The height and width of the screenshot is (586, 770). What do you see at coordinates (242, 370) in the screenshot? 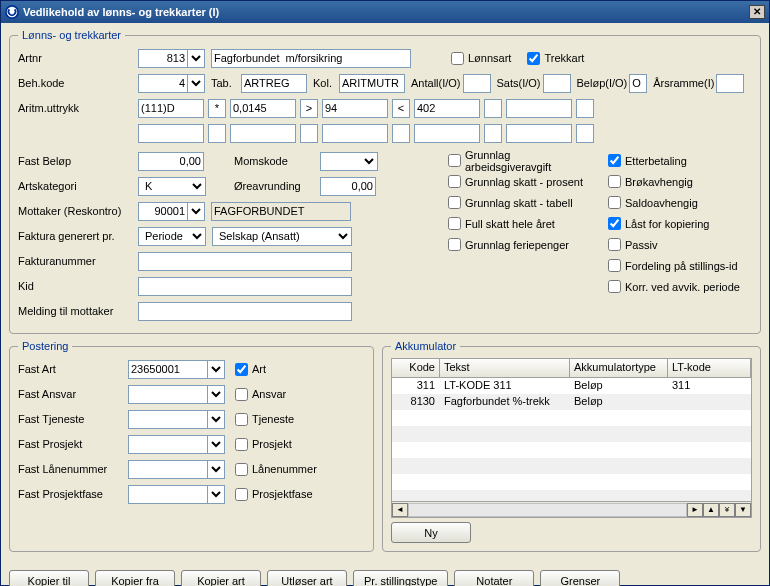
I see `fastart-checkbox` at bounding box center [242, 370].